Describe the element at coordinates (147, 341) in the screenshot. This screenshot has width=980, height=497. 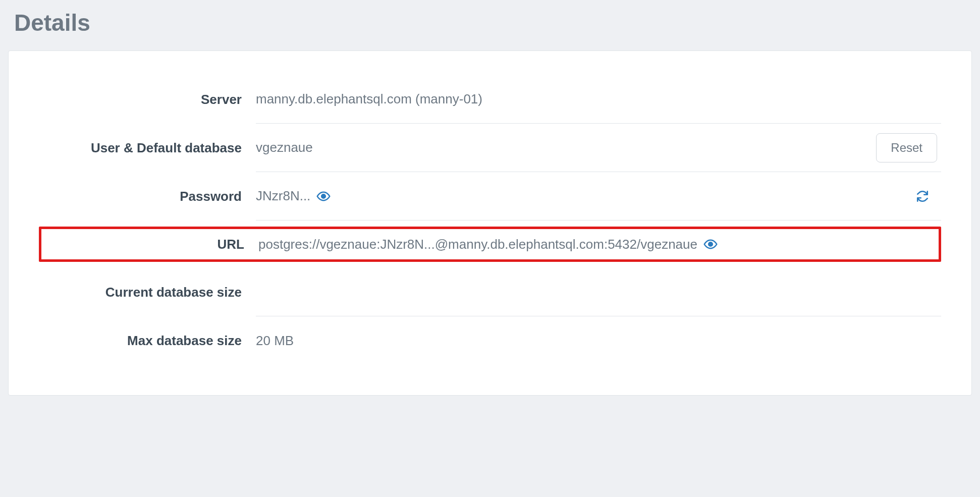
I see `max-size-label: Max database size` at that location.